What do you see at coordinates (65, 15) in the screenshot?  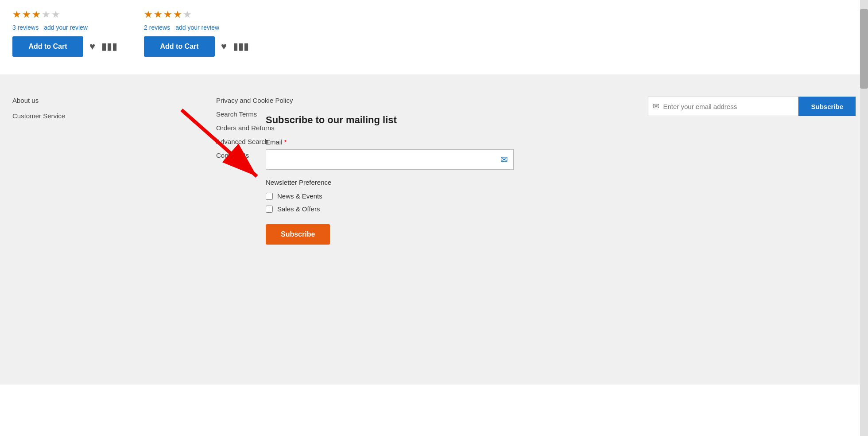 I see `star-rating-1: ★ ★ ★ ★ ★` at bounding box center [65, 15].